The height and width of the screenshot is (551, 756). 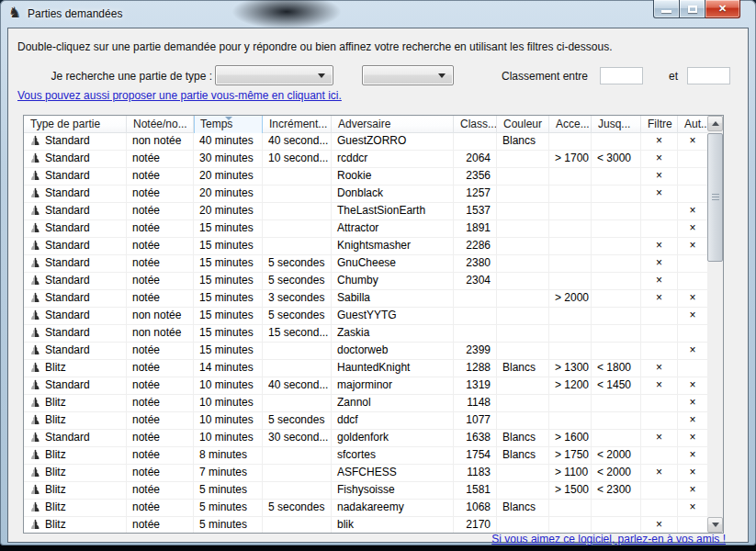 I want to click on rating-min-input, so click(x=621, y=75).